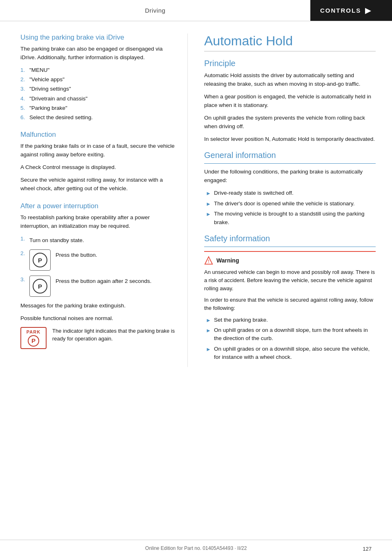 This screenshot has height=556, width=392. What do you see at coordinates (290, 238) in the screenshot?
I see `safety-info-heading: Safety information` at bounding box center [290, 238].